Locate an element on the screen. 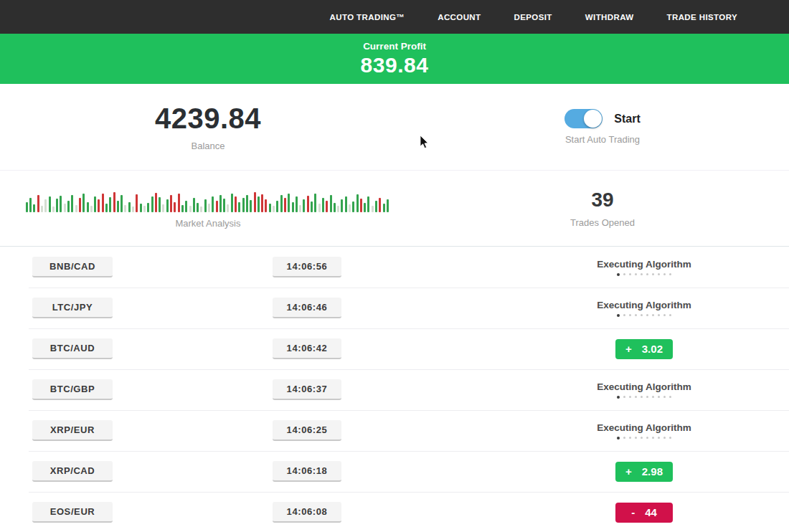  nav-auto-trading: AUTO TRADING™ is located at coordinates (367, 17).